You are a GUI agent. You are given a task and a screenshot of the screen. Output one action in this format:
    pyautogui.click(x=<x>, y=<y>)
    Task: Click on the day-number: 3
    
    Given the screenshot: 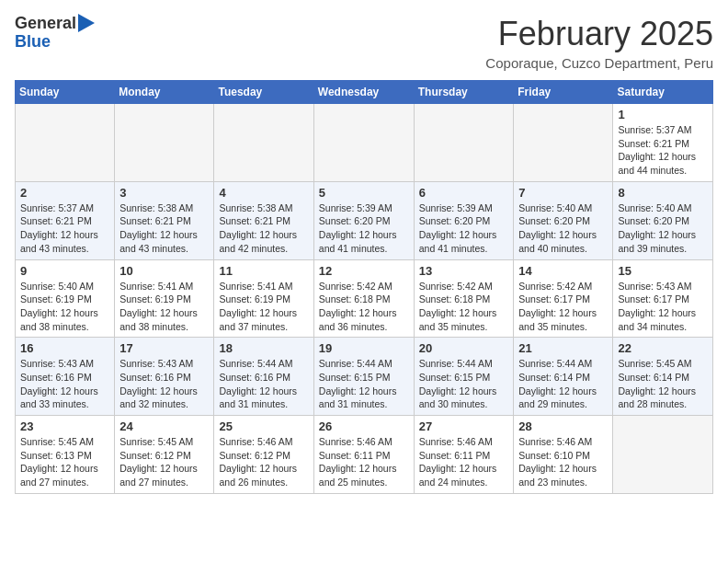 What is the action you would take?
    pyautogui.click(x=164, y=193)
    